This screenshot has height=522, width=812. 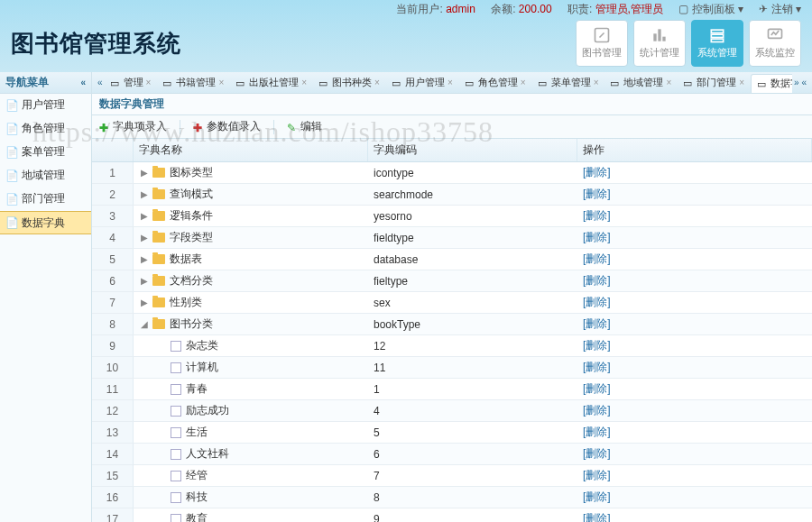 I want to click on sidebar-item-0: 📄用户管理, so click(x=45, y=105).